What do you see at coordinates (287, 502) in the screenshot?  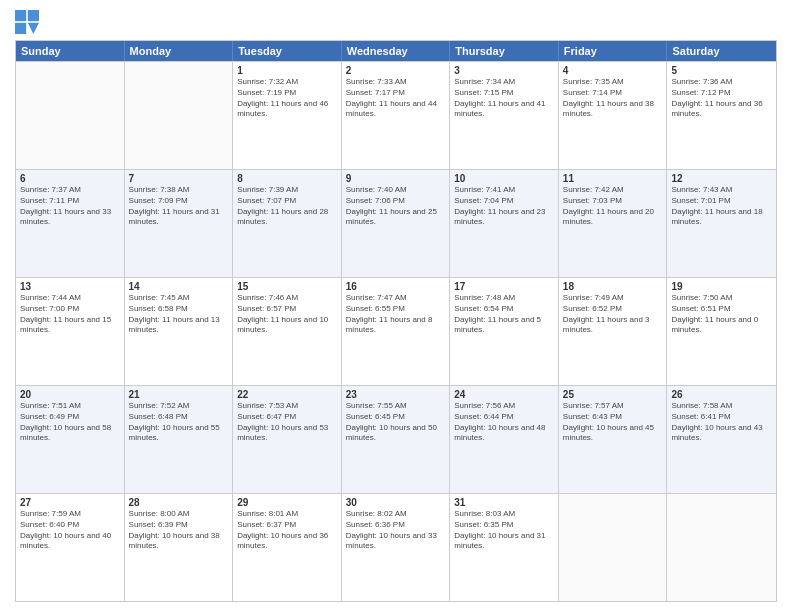 I see `day-number: 29` at bounding box center [287, 502].